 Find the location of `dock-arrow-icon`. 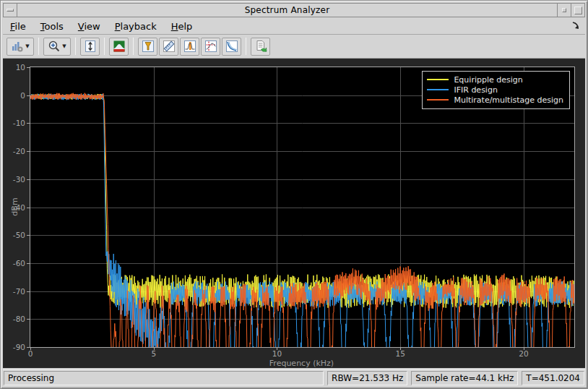

dock-arrow-icon is located at coordinates (576, 26).